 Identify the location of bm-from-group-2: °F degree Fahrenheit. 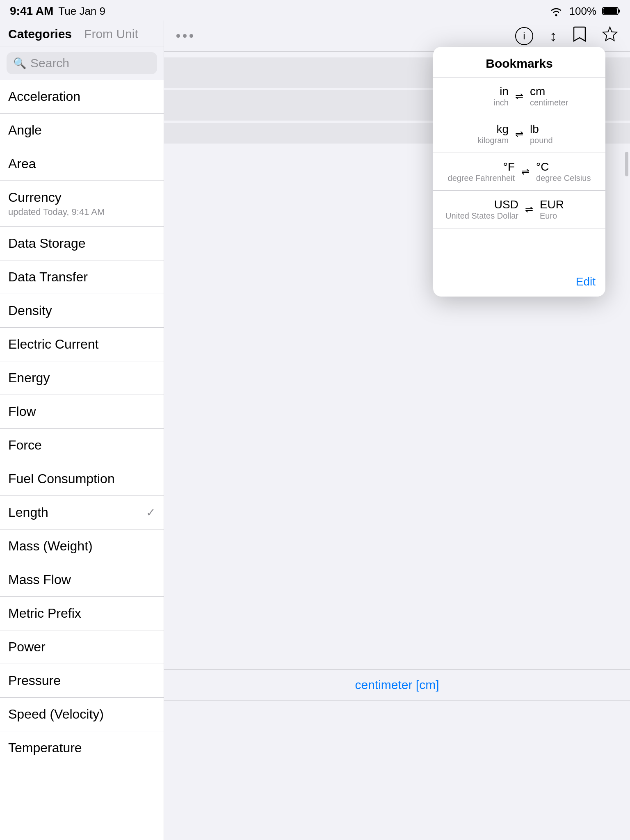
(482, 171).